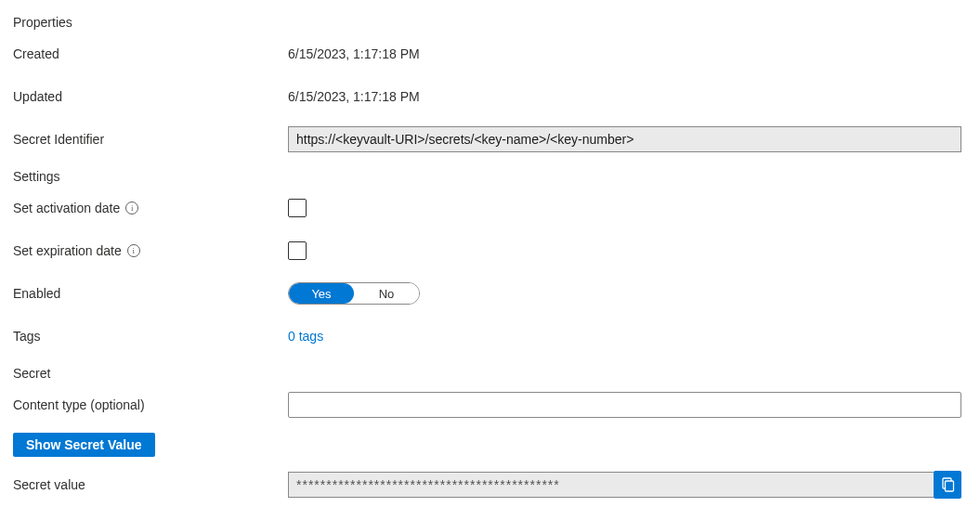 The height and width of the screenshot is (520, 980). What do you see at coordinates (150, 54) in the screenshot?
I see `label-created: Created` at bounding box center [150, 54].